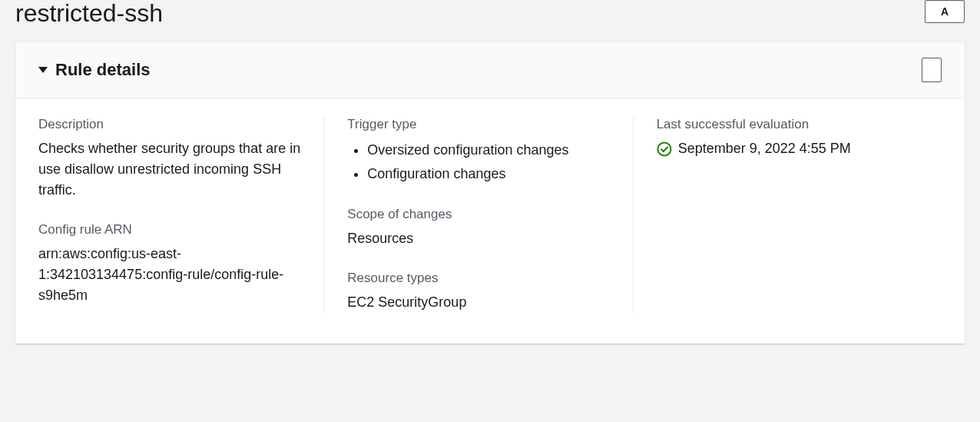 This screenshot has height=422, width=980. What do you see at coordinates (765, 149) in the screenshot?
I see `last-eval-value: September 9, 2022 4:55 PM` at bounding box center [765, 149].